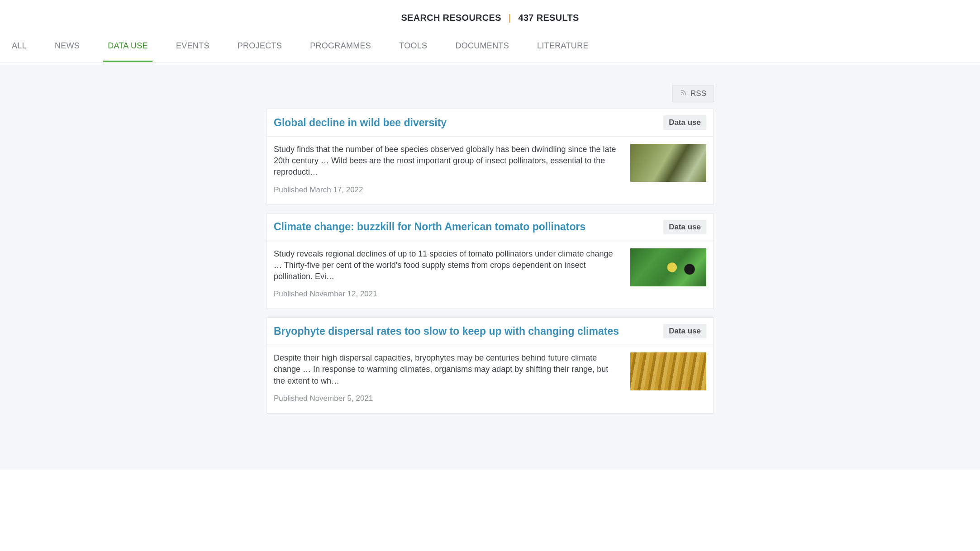 The image size is (980, 551). What do you see at coordinates (490, 275) in the screenshot?
I see `result-card-body: Study reveals regional declines of up to…` at bounding box center [490, 275].